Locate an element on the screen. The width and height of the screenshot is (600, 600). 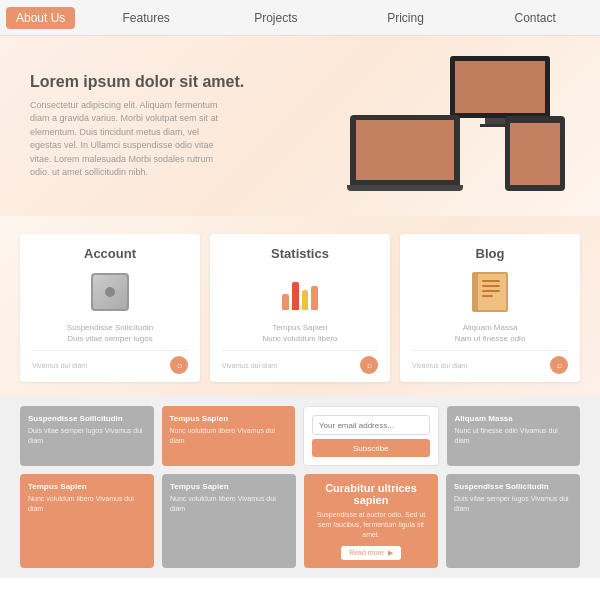
feature-footer-account: Vivamus dui diam ⌕ is located at coordinates (110, 362).